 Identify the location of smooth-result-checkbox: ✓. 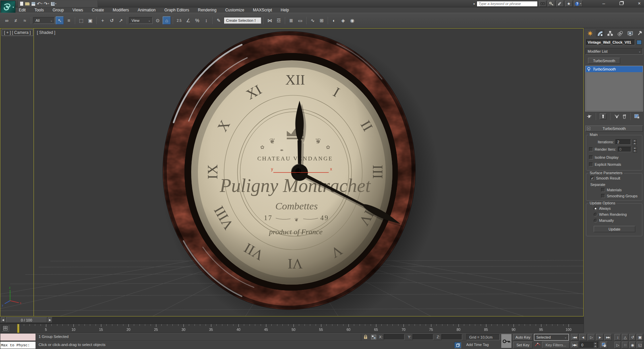
(592, 178).